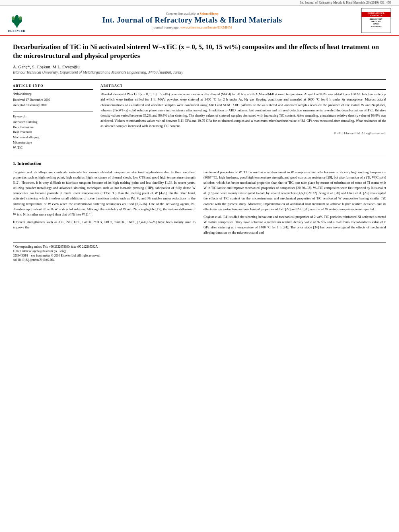 The image size is (399, 532). I want to click on keyword-list: Activated sintering Decarburization Heat…, so click(53, 135).